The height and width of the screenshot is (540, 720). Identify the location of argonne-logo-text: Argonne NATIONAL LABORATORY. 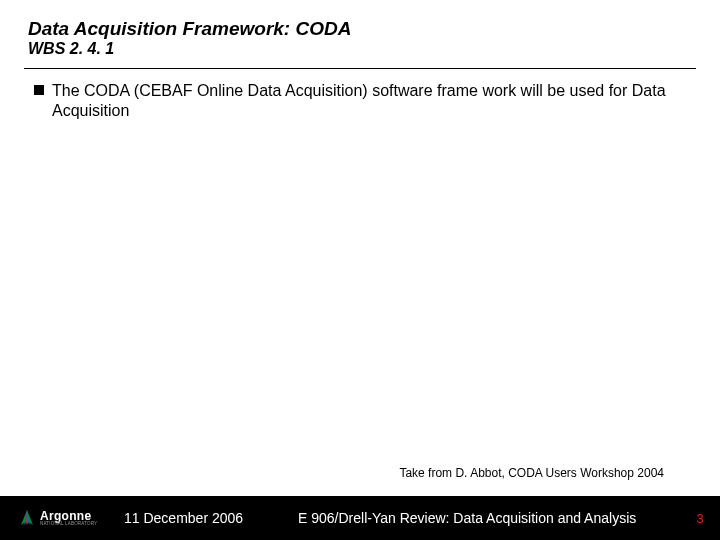
(68, 518).